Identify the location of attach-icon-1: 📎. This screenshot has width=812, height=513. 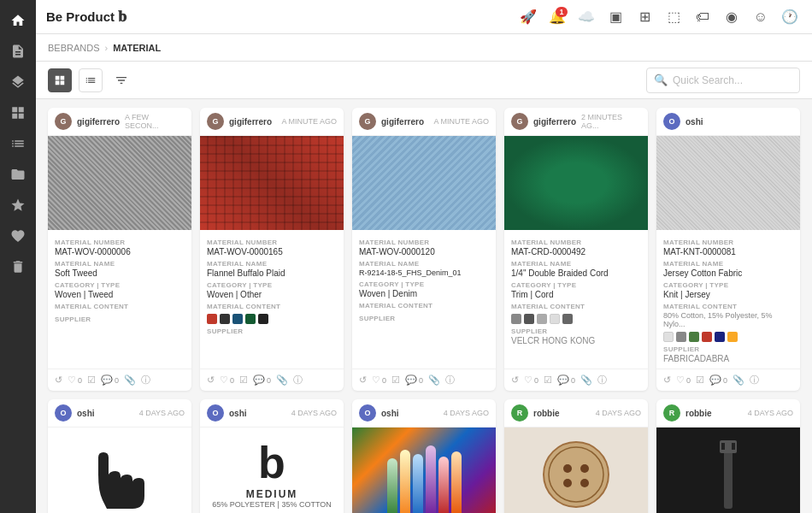
(130, 380).